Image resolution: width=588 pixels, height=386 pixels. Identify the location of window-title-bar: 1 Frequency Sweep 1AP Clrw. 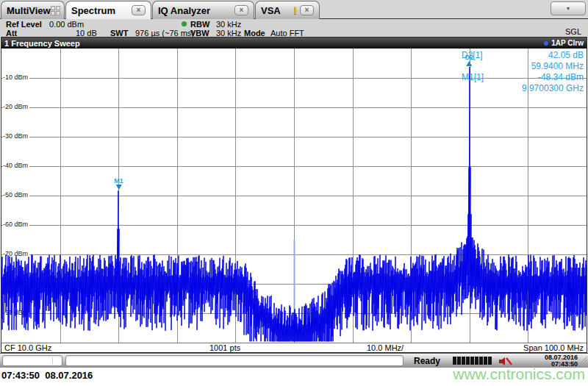
(294, 43).